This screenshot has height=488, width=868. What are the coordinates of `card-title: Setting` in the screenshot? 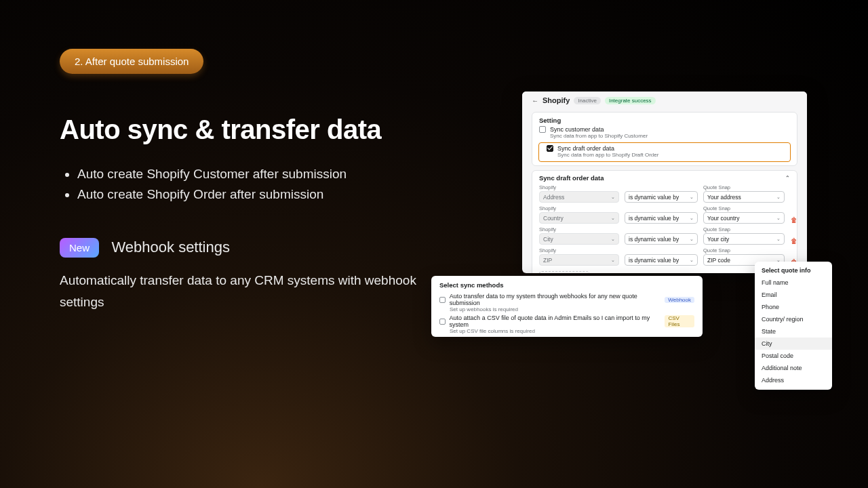 It's located at (665, 119).